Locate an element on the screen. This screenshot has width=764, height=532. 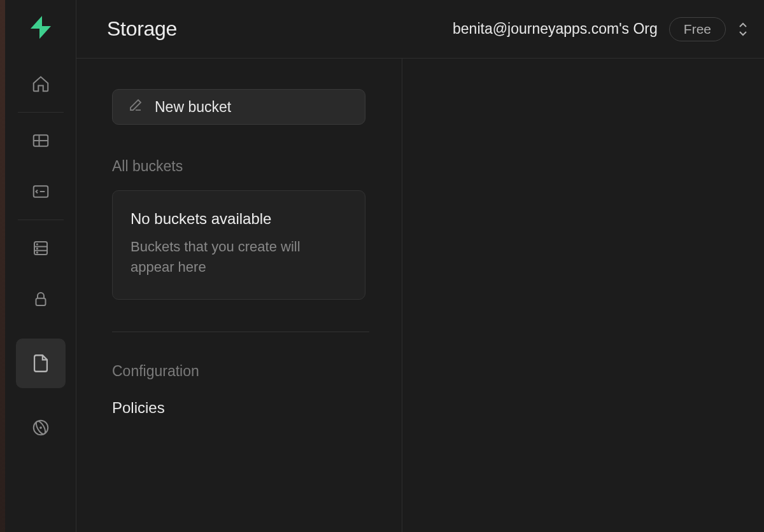
all-buckets-label: All buckets is located at coordinates (247, 167).